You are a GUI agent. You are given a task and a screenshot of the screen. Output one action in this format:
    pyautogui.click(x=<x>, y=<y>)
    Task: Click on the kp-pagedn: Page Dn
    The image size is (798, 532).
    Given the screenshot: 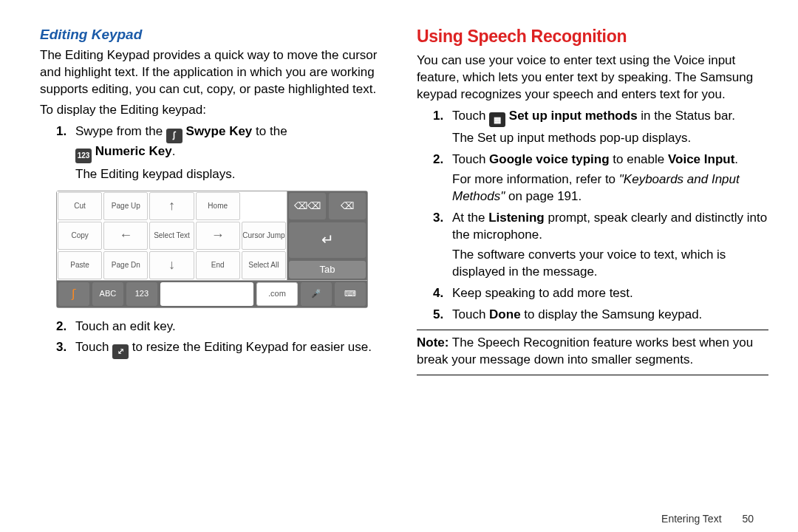 What is the action you would take?
    pyautogui.click(x=126, y=265)
    